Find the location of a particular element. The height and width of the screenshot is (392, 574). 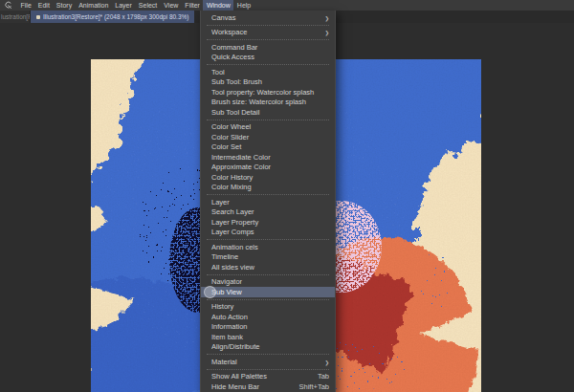

active-document-tab: Illustration3[Restore]* (2048 x 1798px 3… is located at coordinates (113, 17).